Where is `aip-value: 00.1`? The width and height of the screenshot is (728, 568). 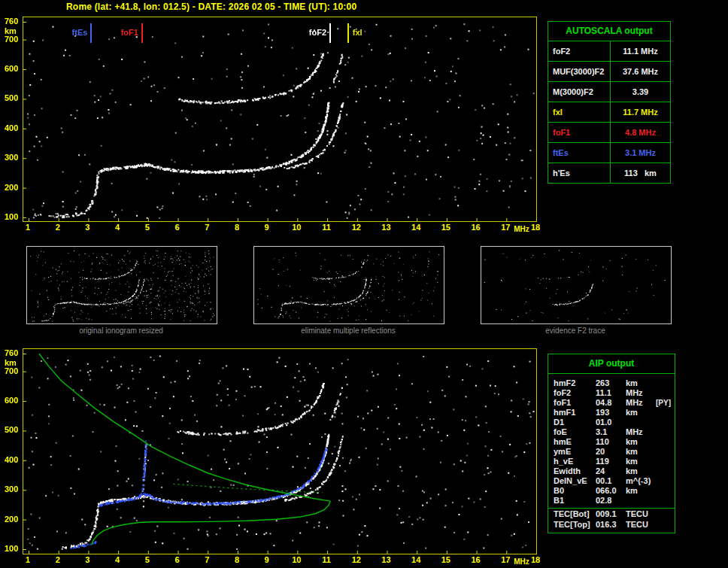
aip-value: 00.1 is located at coordinates (611, 481).